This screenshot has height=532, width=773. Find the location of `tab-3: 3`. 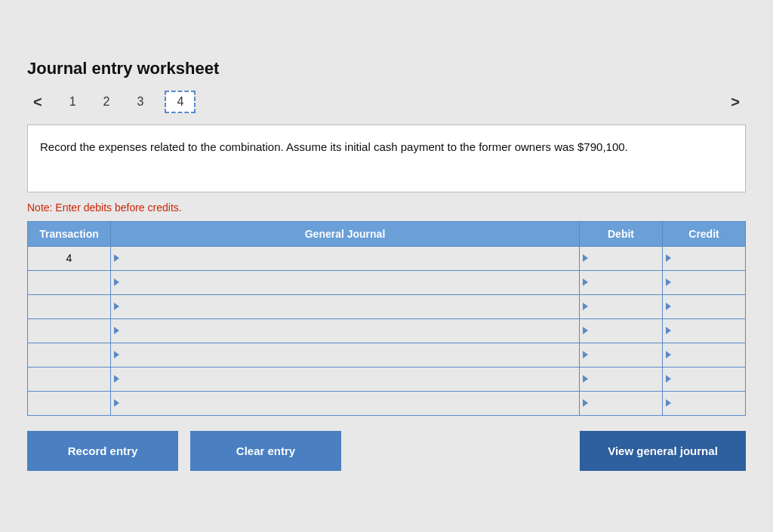

tab-3: 3 is located at coordinates (140, 102).